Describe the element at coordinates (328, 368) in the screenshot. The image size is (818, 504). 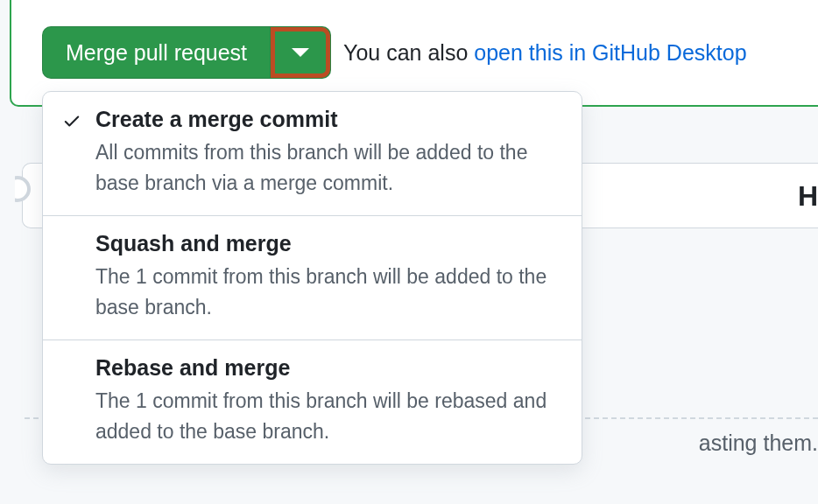
I see `merge-option-title: Rebase and merge` at that location.